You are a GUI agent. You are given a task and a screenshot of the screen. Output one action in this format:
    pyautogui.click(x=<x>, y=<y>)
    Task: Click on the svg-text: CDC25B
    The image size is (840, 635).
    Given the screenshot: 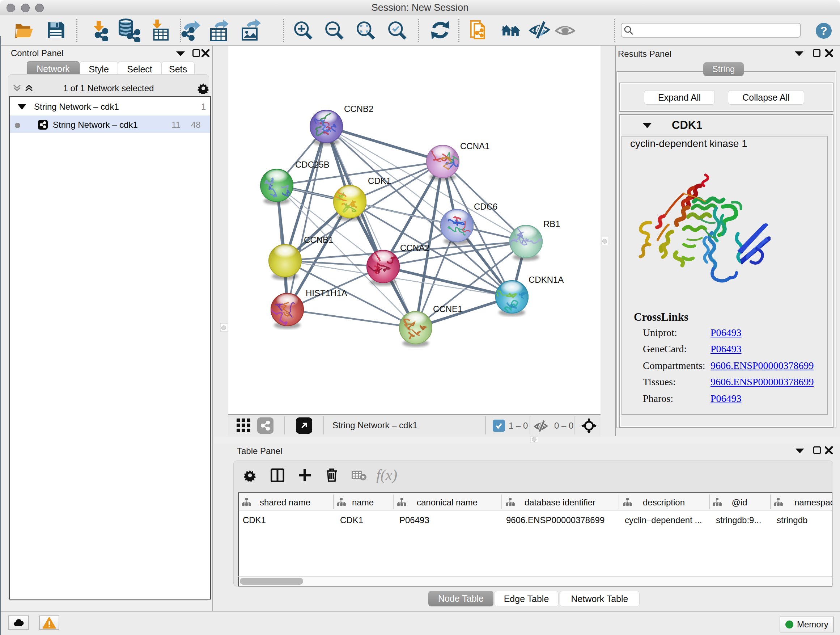 What is the action you would take?
    pyautogui.click(x=312, y=165)
    